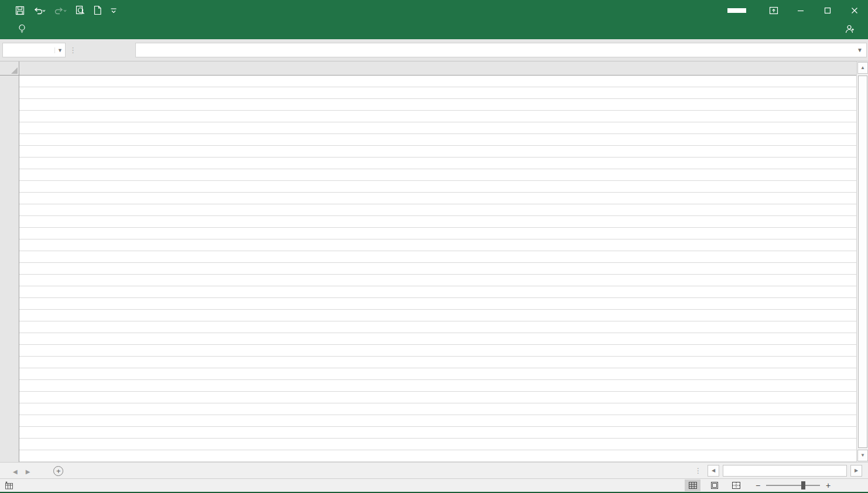  Describe the element at coordinates (20, 11) in the screenshot. I see `save-icon` at that location.